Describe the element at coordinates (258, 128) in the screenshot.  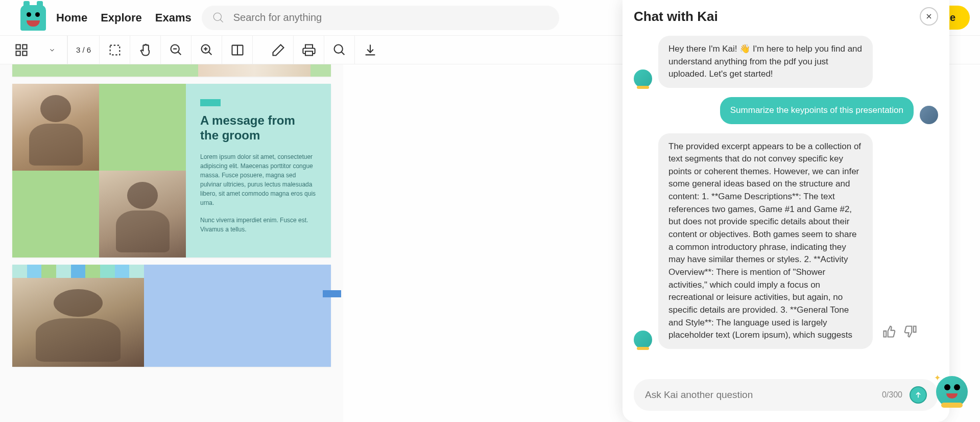
I see `slide-title: A message from the groom` at that location.